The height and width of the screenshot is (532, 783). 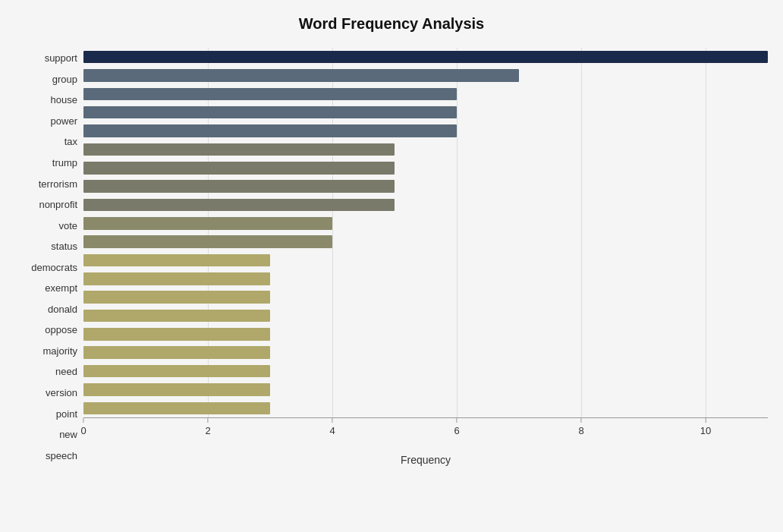 I want to click on y-label: vote, so click(x=46, y=226).